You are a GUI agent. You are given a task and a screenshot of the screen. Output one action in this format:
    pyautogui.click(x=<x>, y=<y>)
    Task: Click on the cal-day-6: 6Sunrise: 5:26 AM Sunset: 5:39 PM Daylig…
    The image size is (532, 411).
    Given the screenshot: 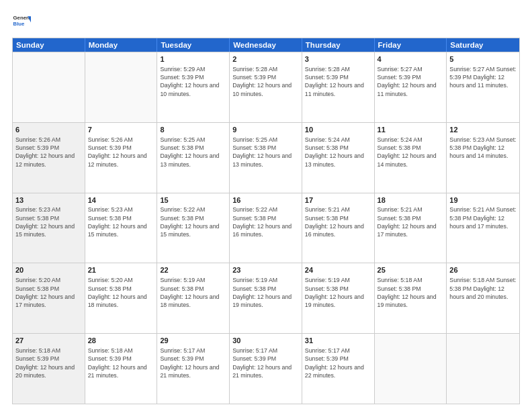 What is the action you would take?
    pyautogui.click(x=49, y=158)
    